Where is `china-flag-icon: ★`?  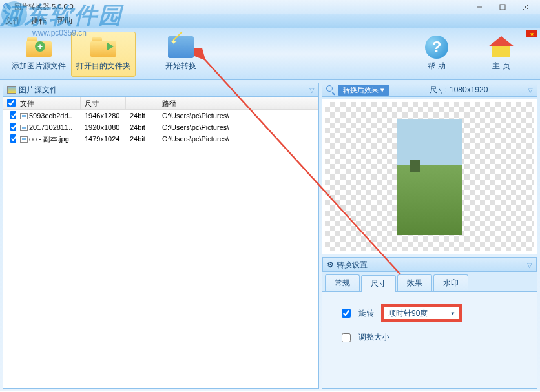 china-flag-icon: ★ is located at coordinates (532, 34).